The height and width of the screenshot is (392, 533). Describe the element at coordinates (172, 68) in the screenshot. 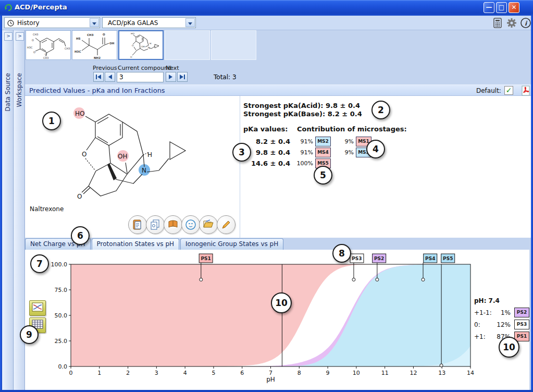

I see `next-label: Next` at that location.